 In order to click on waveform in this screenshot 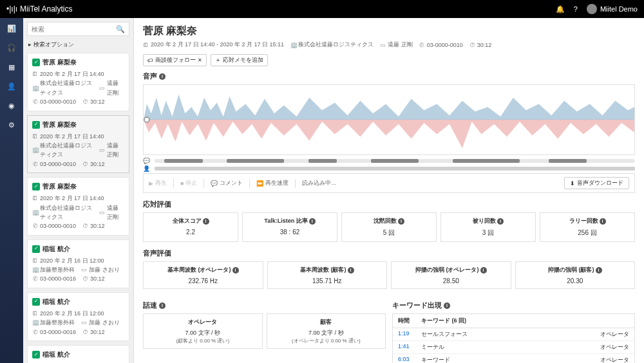, I will do `click(389, 120)`.